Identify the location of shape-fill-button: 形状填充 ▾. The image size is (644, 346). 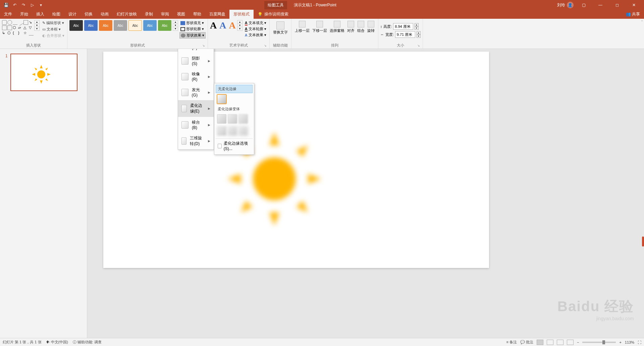
(193, 23).